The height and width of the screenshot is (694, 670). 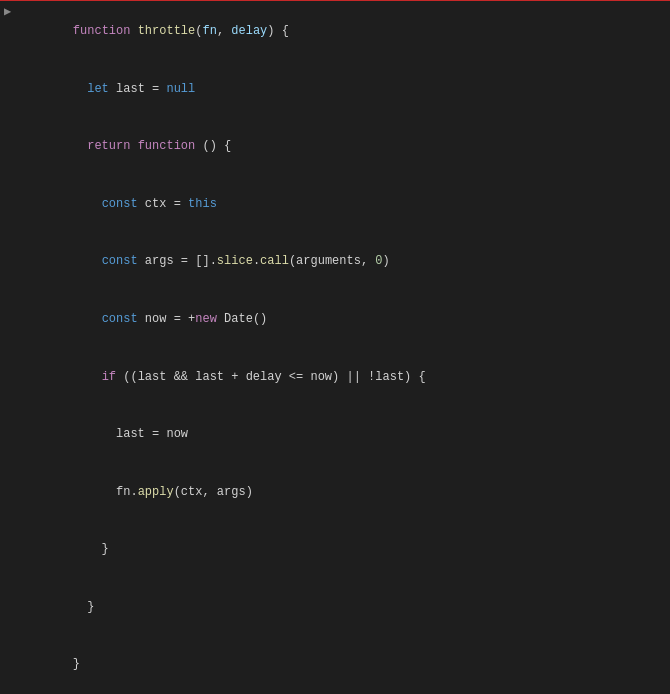 I want to click on code-line: const args = [].slice.call(arguments, 0), so click(x=335, y=262).